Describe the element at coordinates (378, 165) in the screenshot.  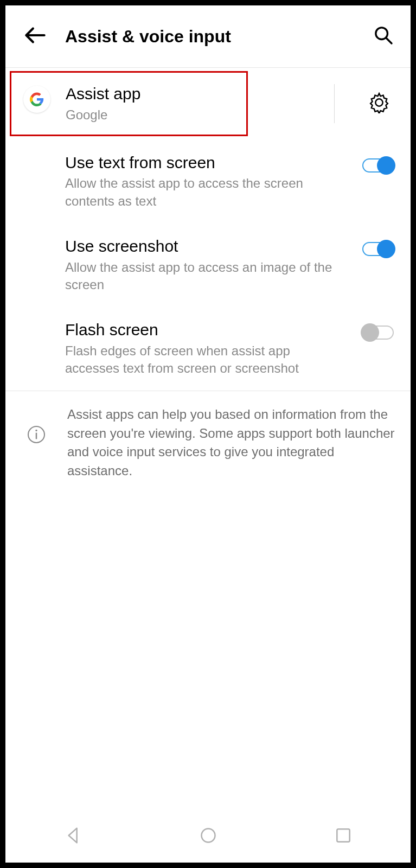
I see `use-text-toggle` at that location.